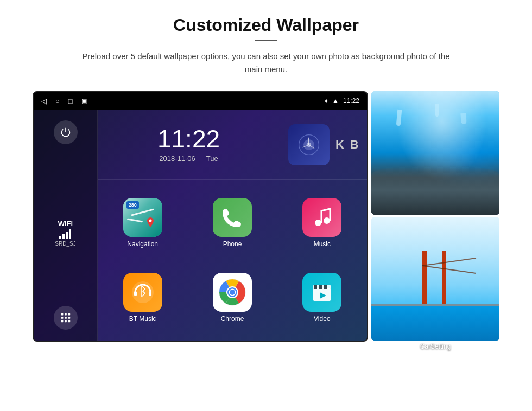 The image size is (532, 411). Describe the element at coordinates (142, 244) in the screenshot. I see `navigation-label: Navigation` at that location.